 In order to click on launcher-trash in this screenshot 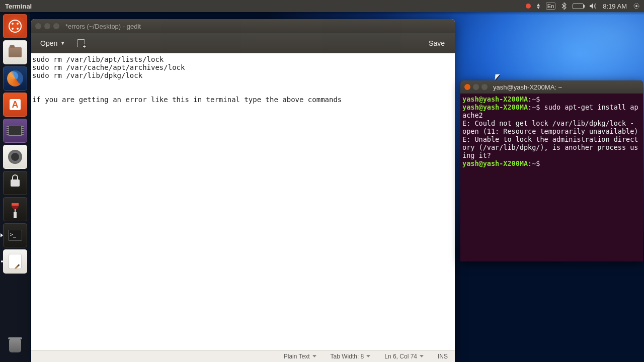, I will do `click(15, 346)`.